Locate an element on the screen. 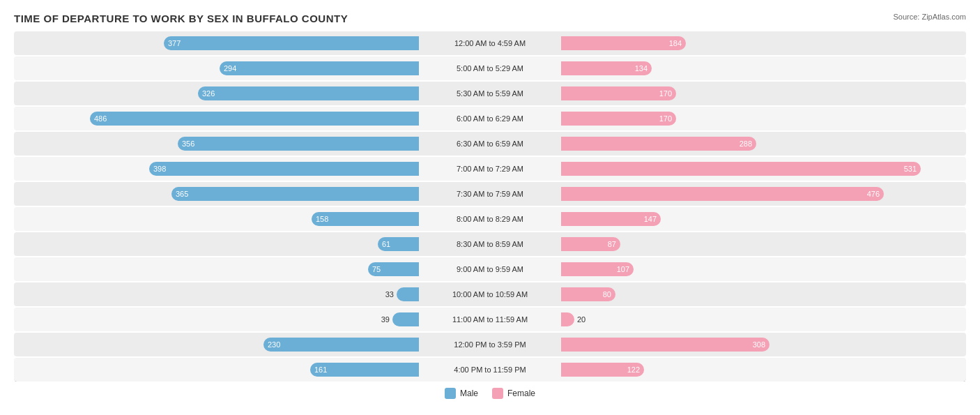  chart-row: 230 12:00 PM to 3:59 PM 308 is located at coordinates (490, 345).